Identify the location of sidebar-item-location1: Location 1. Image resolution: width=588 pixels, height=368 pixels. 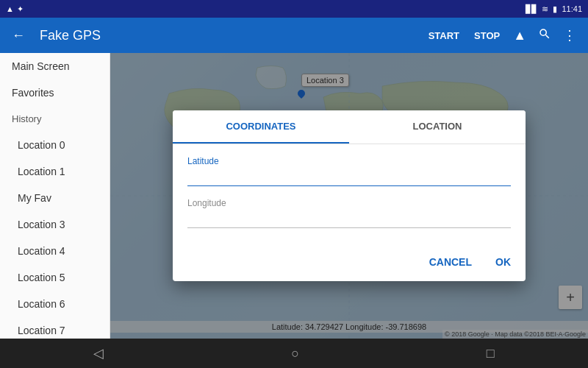
(54, 171).